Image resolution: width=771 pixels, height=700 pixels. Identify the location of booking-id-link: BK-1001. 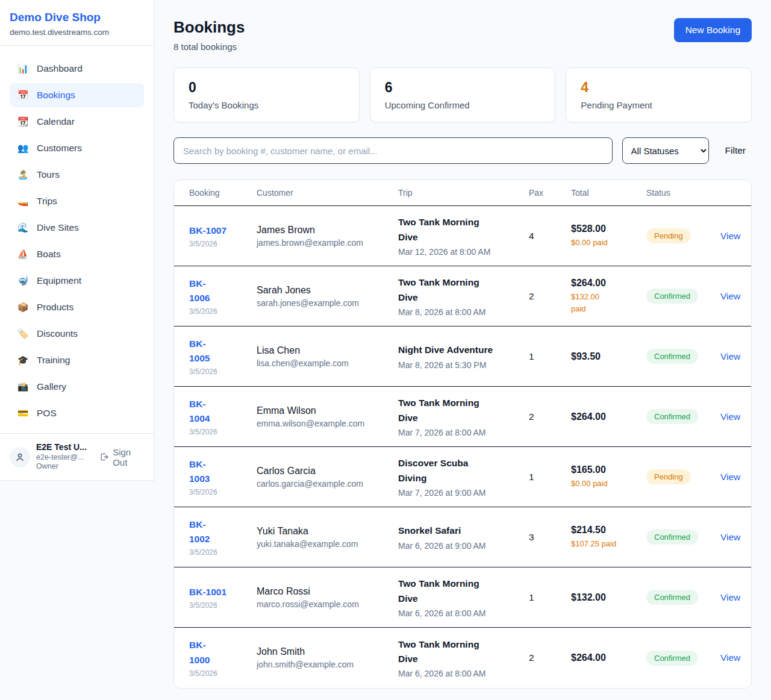
(223, 592).